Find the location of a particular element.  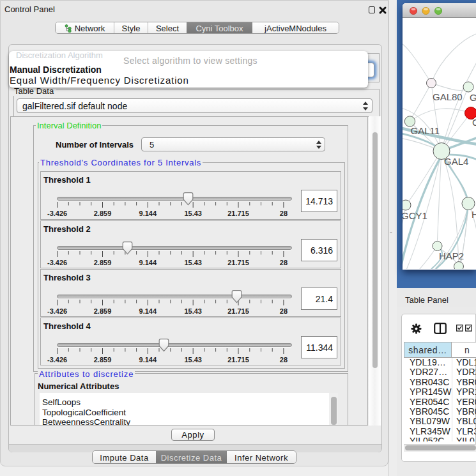

svg-text: GAL4 is located at coordinates (456, 161).